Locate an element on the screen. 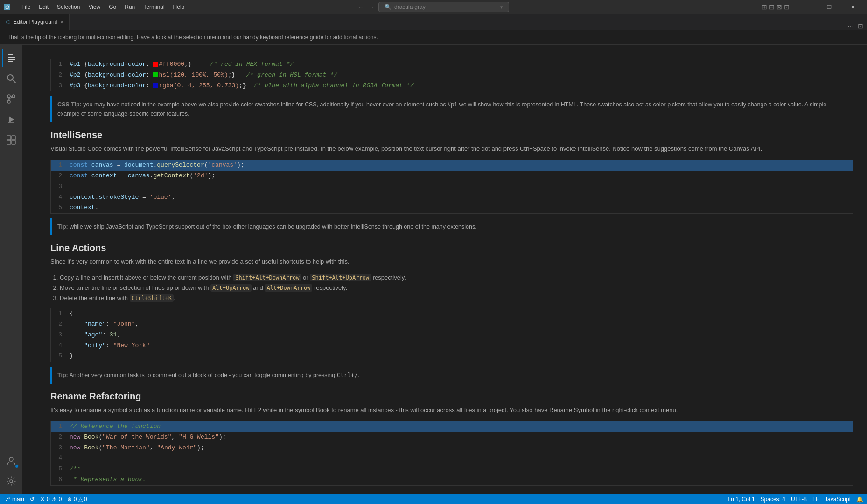 Image resolution: width=867 pixels, height=504 pixels. menu-bar: File Edit Selection View Go Run Terminal… is located at coordinates (103, 7).